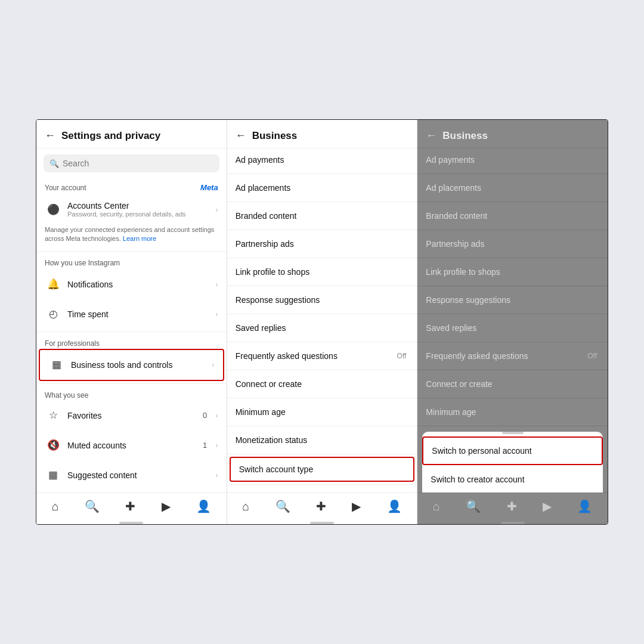 The width and height of the screenshot is (644, 644). I want to click on menu-item-title: Partnership ads, so click(322, 244).